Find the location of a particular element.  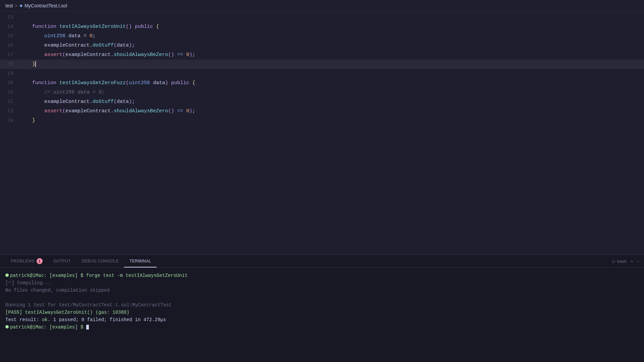

terminal-info-line: [⠒] Compiling... is located at coordinates (28, 283).